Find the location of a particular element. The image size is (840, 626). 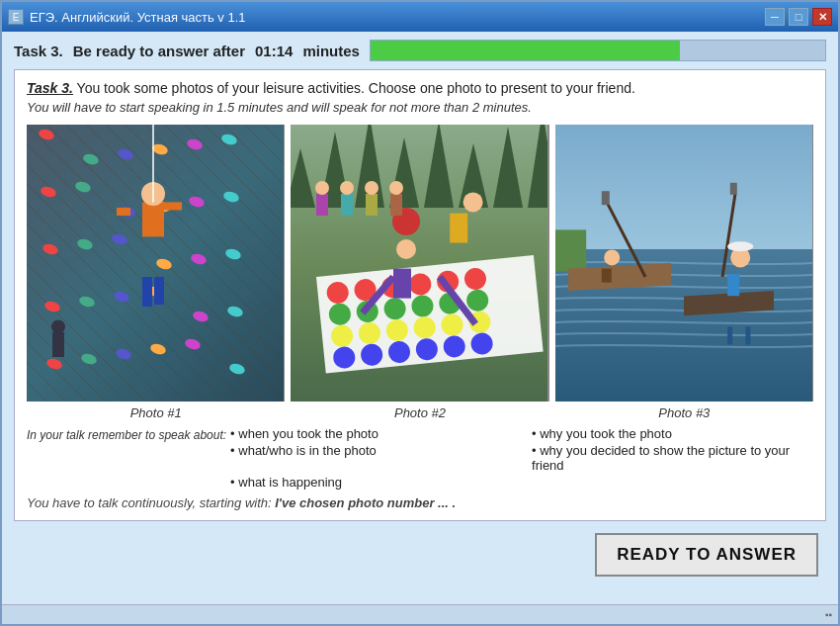

talk-about-label: In your talk remember to speak about: is located at coordinates (126, 435).